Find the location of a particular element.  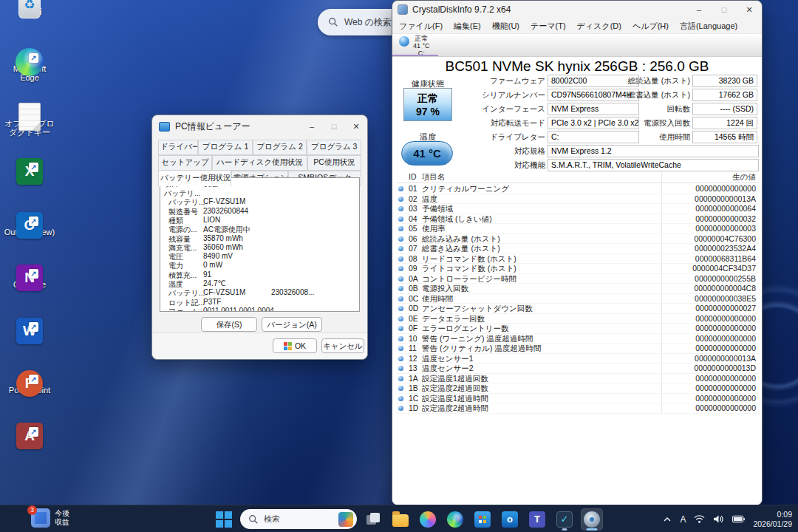

taskbar-copilot-button is located at coordinates (428, 519).